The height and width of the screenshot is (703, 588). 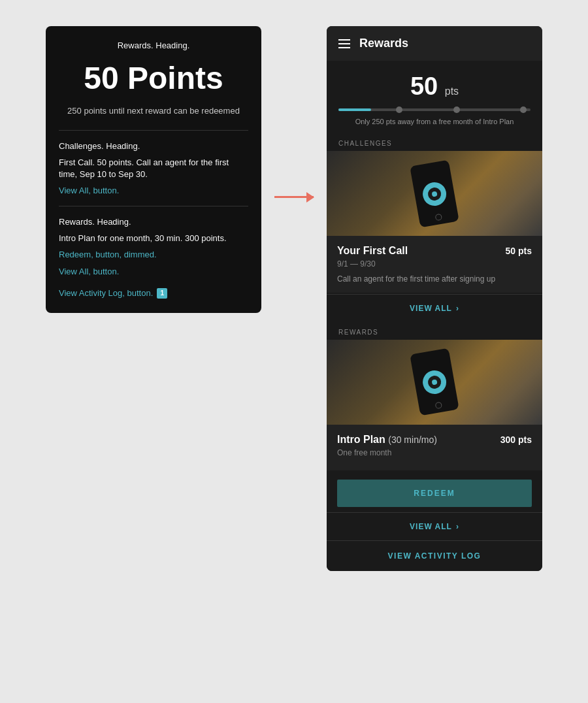 I want to click on rewards-card-sub: One free month, so click(x=434, y=453).